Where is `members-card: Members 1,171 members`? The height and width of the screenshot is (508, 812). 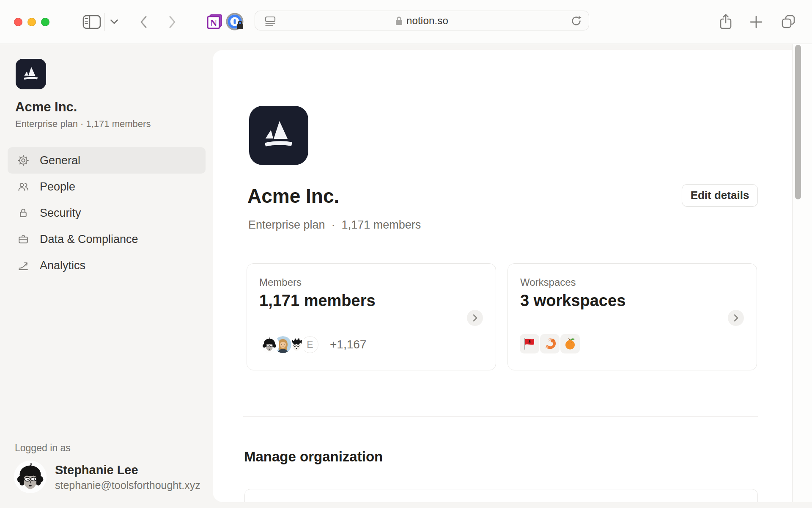 members-card: Members 1,171 members is located at coordinates (371, 317).